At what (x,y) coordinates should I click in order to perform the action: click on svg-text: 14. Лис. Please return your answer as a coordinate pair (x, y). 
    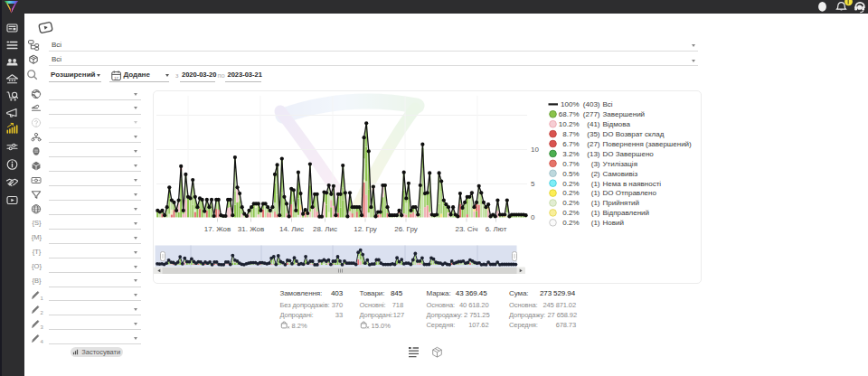
    Looking at the image, I should click on (291, 230).